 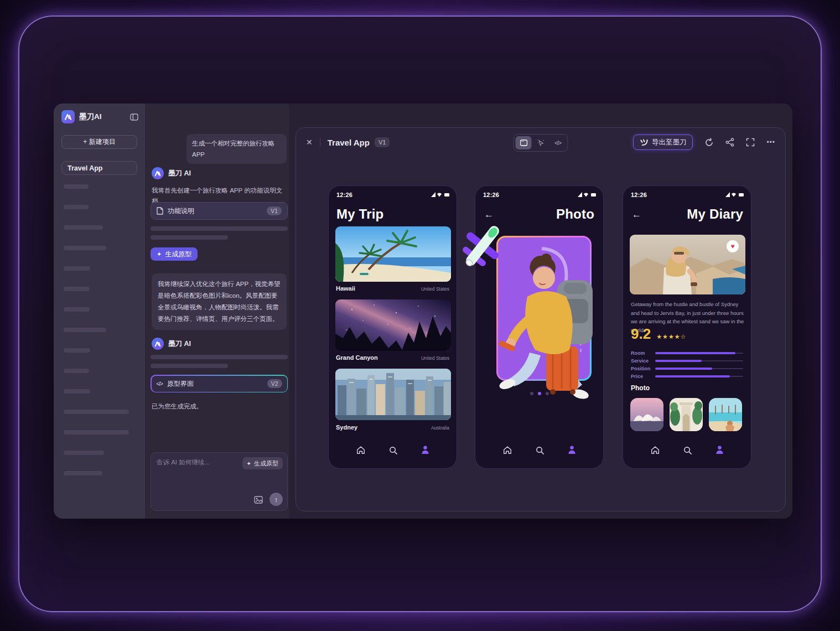 What do you see at coordinates (160, 211) in the screenshot?
I see `document-icon` at bounding box center [160, 211].